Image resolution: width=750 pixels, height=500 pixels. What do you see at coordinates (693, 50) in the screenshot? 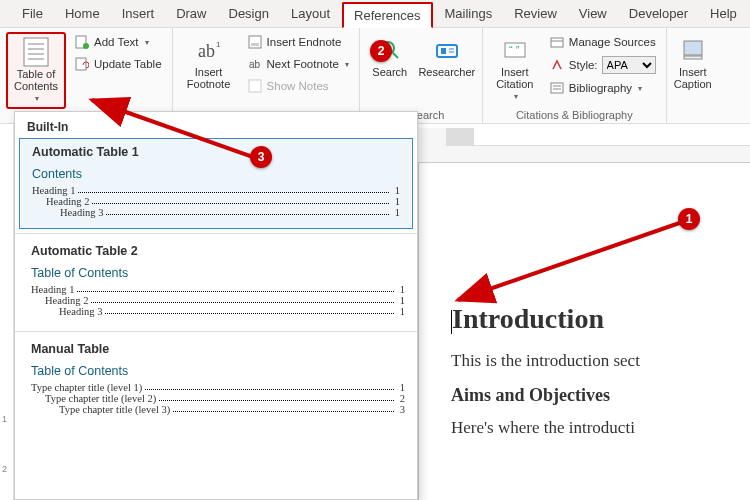
I see `caption-icon` at bounding box center [693, 50].